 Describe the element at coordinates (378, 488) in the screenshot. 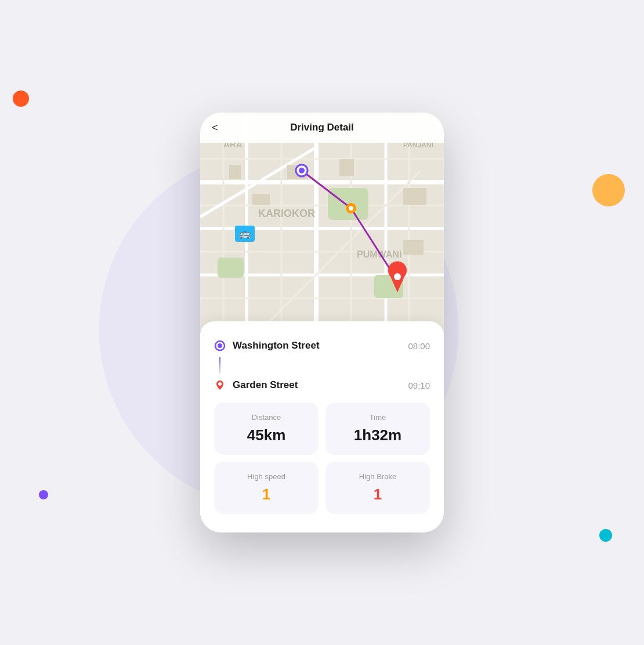

I see `stat-high-brake: High Brake 1` at that location.